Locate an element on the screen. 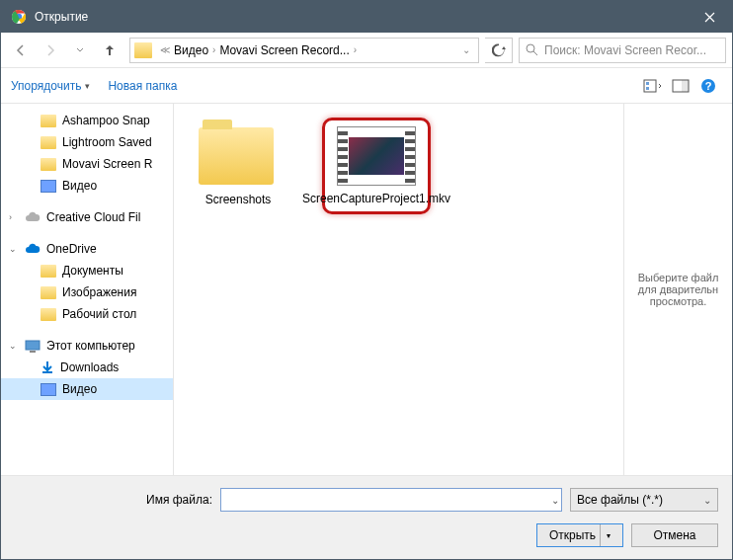 This screenshot has width=733, height=560. search-placeholder: Поиск: Movavi Screen Recor... is located at coordinates (625, 50).